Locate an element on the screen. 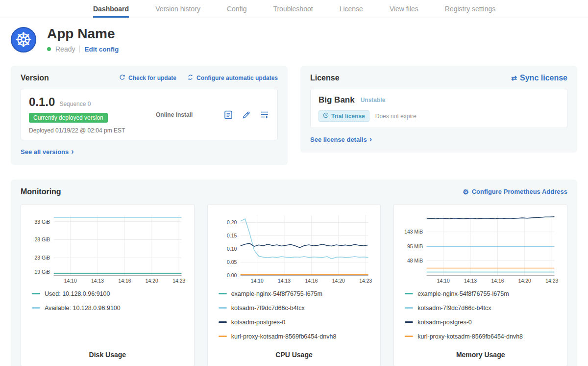 The width and height of the screenshot is (588, 366). see-license-details-label: See license details is located at coordinates (339, 139).